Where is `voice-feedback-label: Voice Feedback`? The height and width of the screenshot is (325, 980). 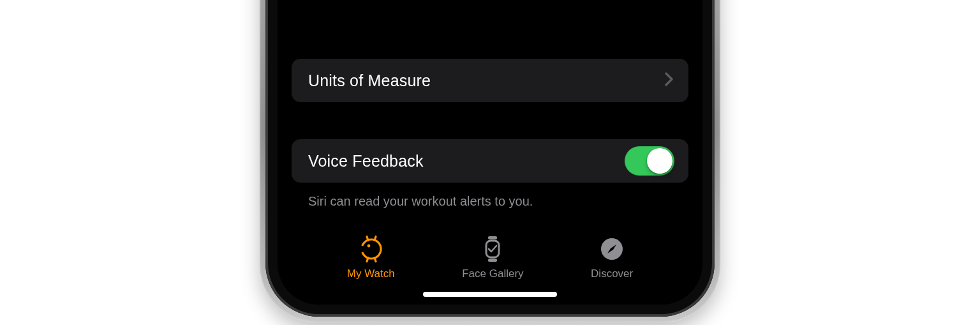 voice-feedback-label: Voice Feedback is located at coordinates (366, 161).